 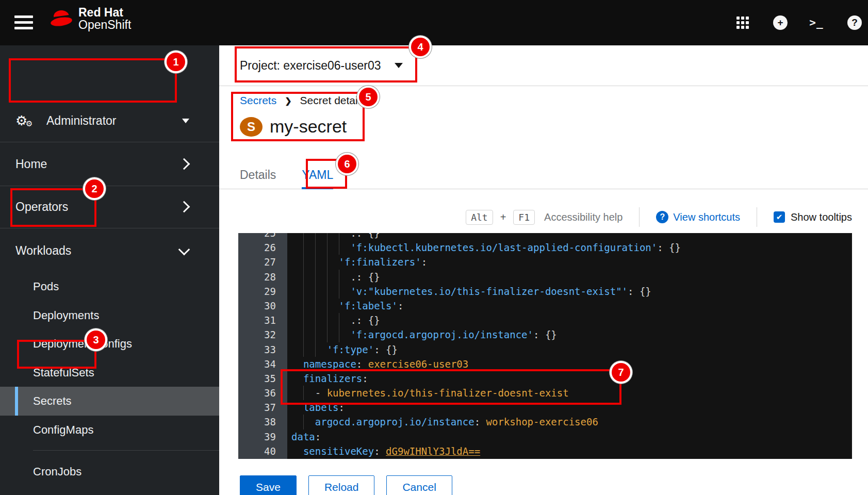 What do you see at coordinates (545, 262) in the screenshot?
I see `code-line: 27 'f:finalizers':` at bounding box center [545, 262].